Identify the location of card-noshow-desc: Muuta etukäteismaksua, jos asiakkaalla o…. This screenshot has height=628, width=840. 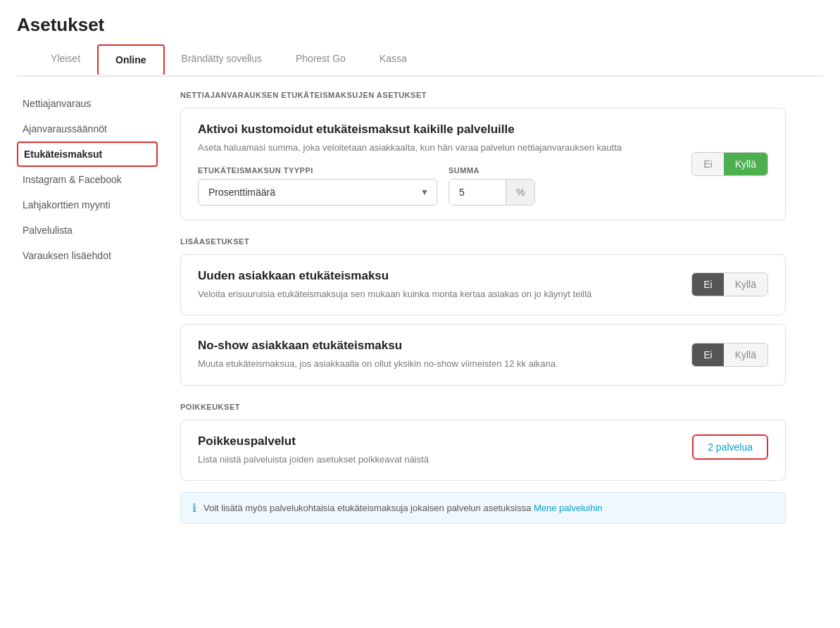
(439, 364).